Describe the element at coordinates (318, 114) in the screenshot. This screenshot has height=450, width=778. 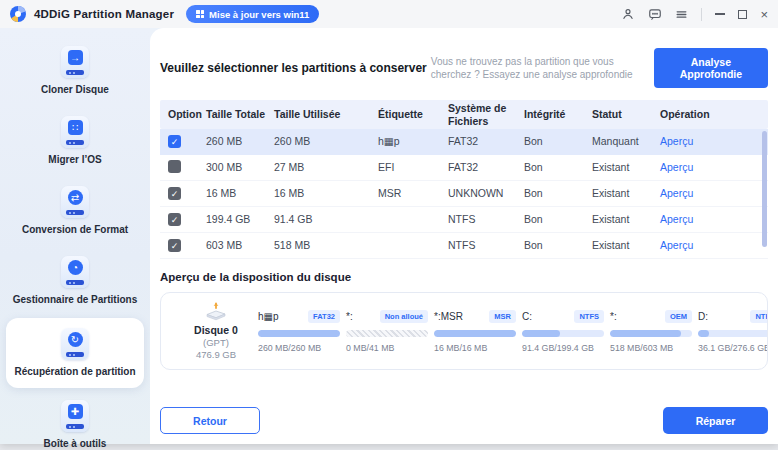
I see `column-header: Taille Utilisée` at that location.